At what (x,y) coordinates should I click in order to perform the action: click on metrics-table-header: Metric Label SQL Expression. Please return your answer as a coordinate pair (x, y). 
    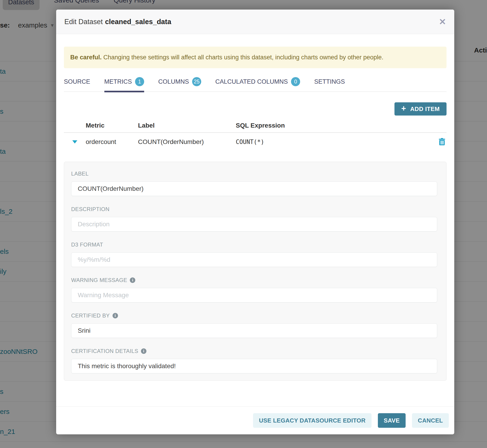
    Looking at the image, I should click on (255, 127).